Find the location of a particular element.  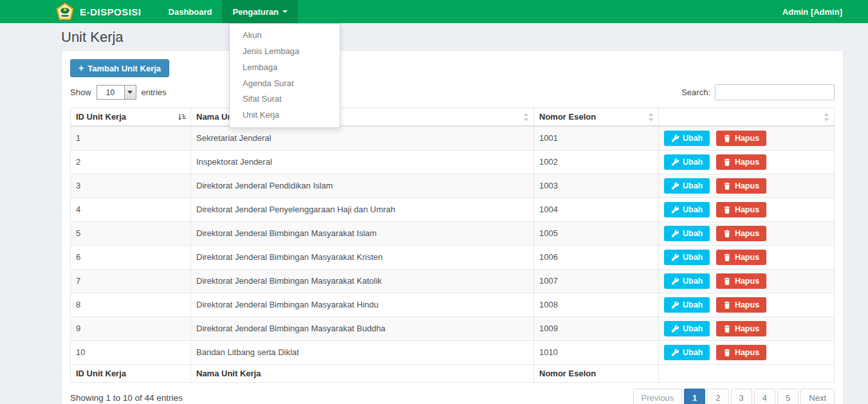

nav-item-pengaturan-label: Pengaturan is located at coordinates (255, 12).